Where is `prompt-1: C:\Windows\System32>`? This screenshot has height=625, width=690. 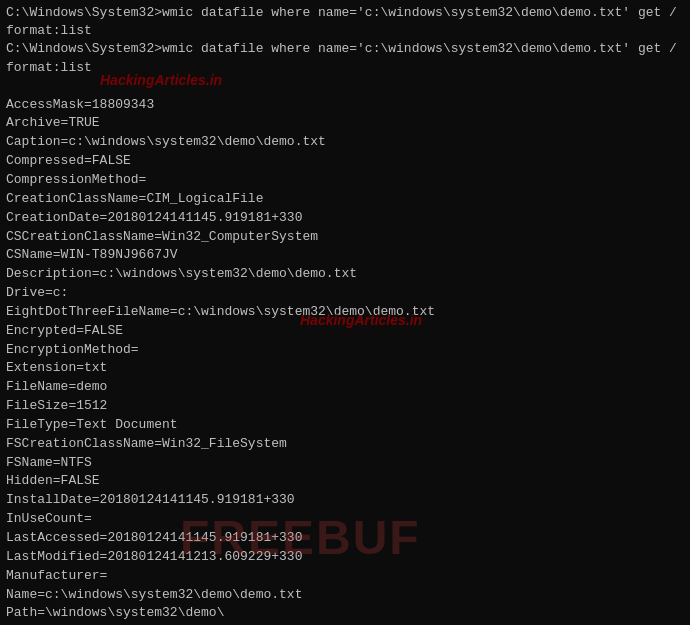
prompt-1: C:\Windows\System32> is located at coordinates (84, 12).